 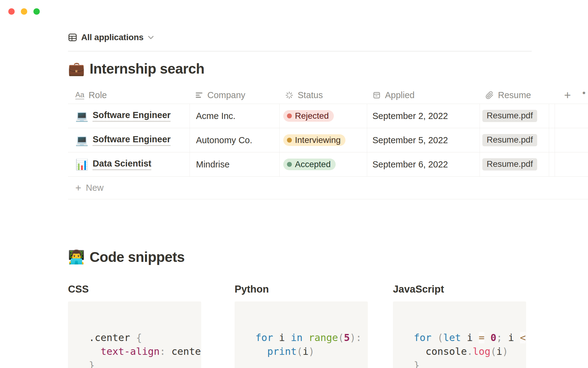 I want to click on code-line: .center {, so click(x=145, y=338).